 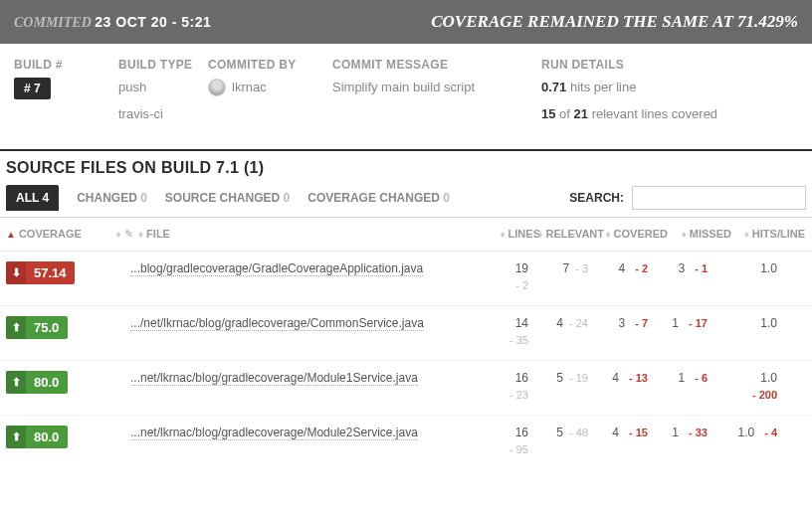 What do you see at coordinates (718, 198) in the screenshot?
I see `search-input` at bounding box center [718, 198].